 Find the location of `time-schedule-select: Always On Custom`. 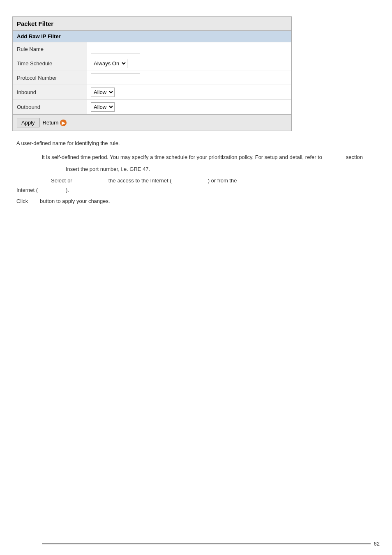

time-schedule-select: Always On Custom is located at coordinates (109, 63).